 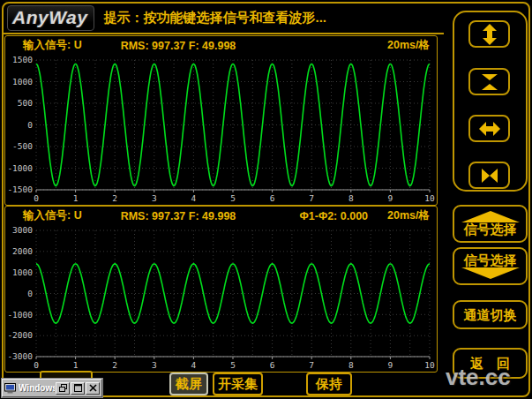 I want to click on panel1-timebase: 20ms/格, so click(x=408, y=46).